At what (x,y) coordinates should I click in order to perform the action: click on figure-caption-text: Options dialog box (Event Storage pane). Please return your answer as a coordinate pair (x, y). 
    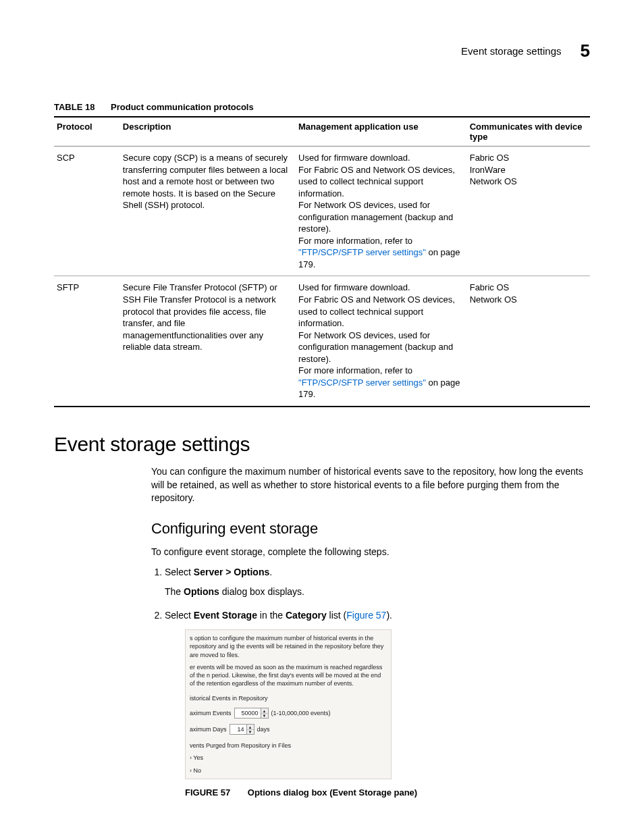
    Looking at the image, I should click on (332, 793).